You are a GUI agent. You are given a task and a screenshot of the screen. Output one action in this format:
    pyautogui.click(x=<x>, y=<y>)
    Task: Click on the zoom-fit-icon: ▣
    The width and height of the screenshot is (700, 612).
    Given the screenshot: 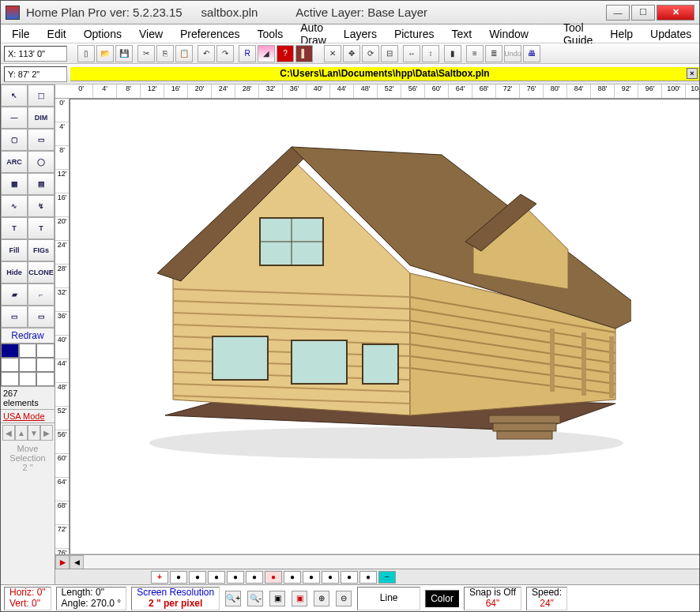 What is the action you would take?
    pyautogui.click(x=277, y=599)
    